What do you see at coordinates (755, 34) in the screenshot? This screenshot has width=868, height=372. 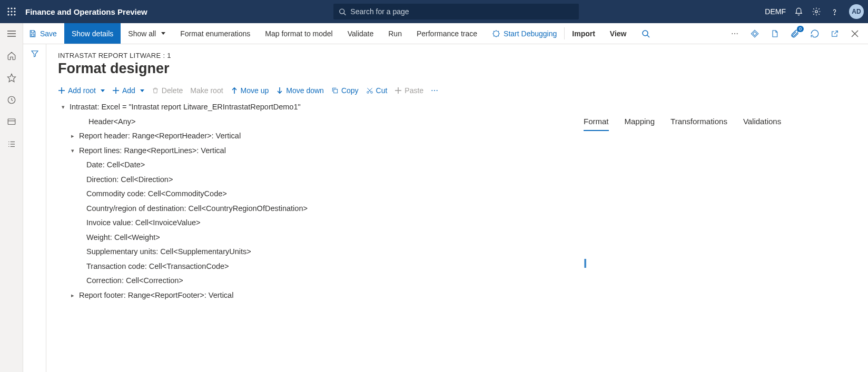 I see `diamond-icon` at bounding box center [755, 34].